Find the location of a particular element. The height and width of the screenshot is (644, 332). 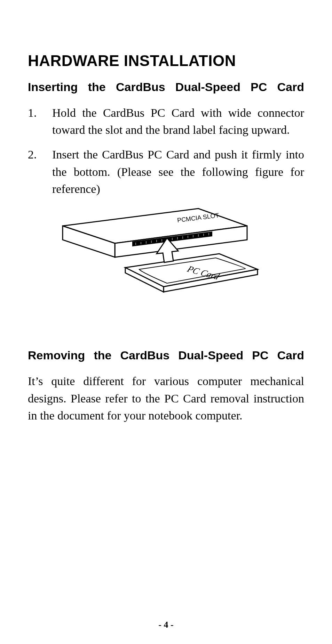

page-number: - 4 - is located at coordinates (166, 625).